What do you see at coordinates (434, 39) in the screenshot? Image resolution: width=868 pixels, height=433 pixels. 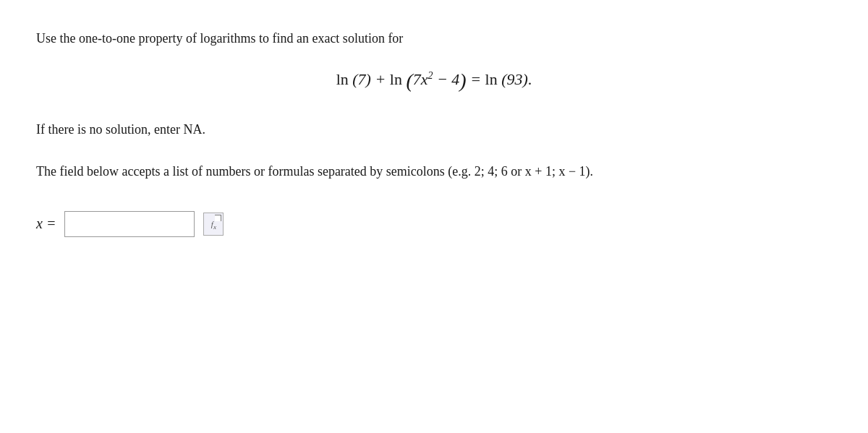 I see `instruction-text: Use the one-to-one property of logarithm…` at bounding box center [434, 39].